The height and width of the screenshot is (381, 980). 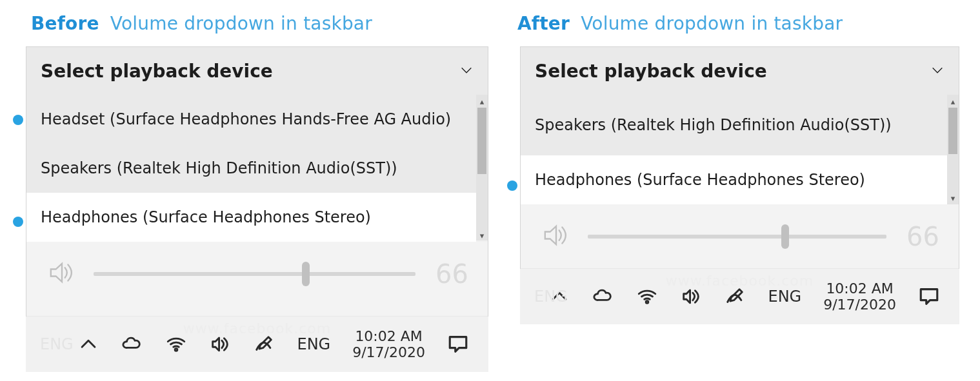 What do you see at coordinates (65, 23) in the screenshot?
I see `before-bold: Before` at bounding box center [65, 23].